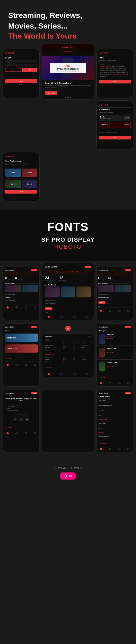  Describe the element at coordinates (102, 303) in the screenshot. I see `r-films-tag: Films` at that location.